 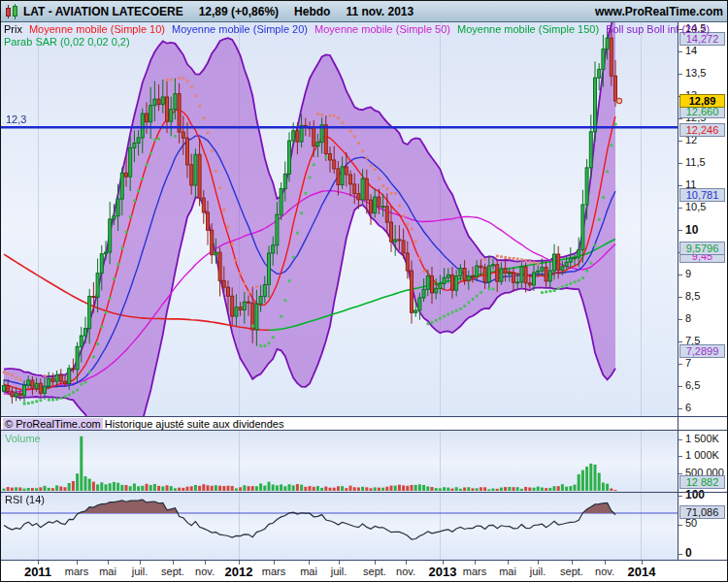 What do you see at coordinates (703, 303) in the screenshot?
I see `price-axis: 14,51413,51312,51211,51110,5109,598,587,…` at bounding box center [703, 303].